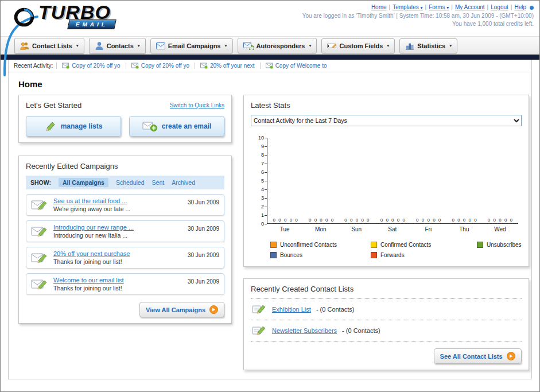  What do you see at coordinates (393, 228) in the screenshot?
I see `chart-x-axis: TueMonSunSatFriThuWed` at bounding box center [393, 228].